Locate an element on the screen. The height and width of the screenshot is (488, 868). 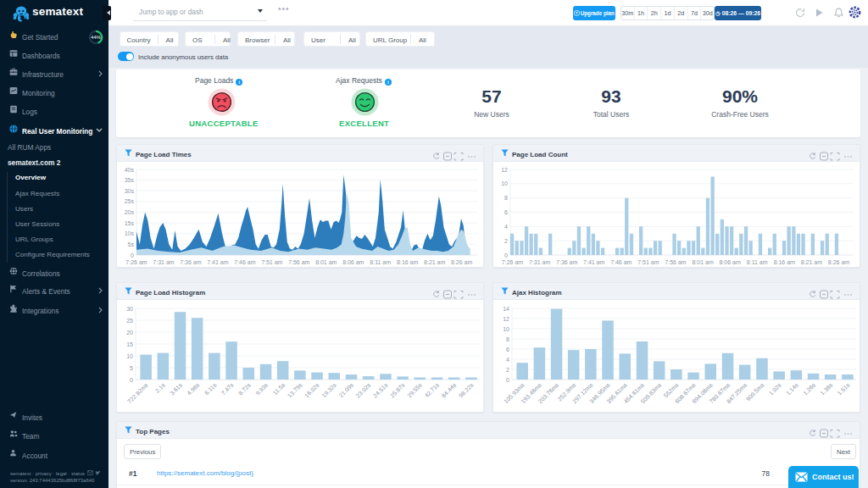
svg-text: 20 is located at coordinates (130, 332).